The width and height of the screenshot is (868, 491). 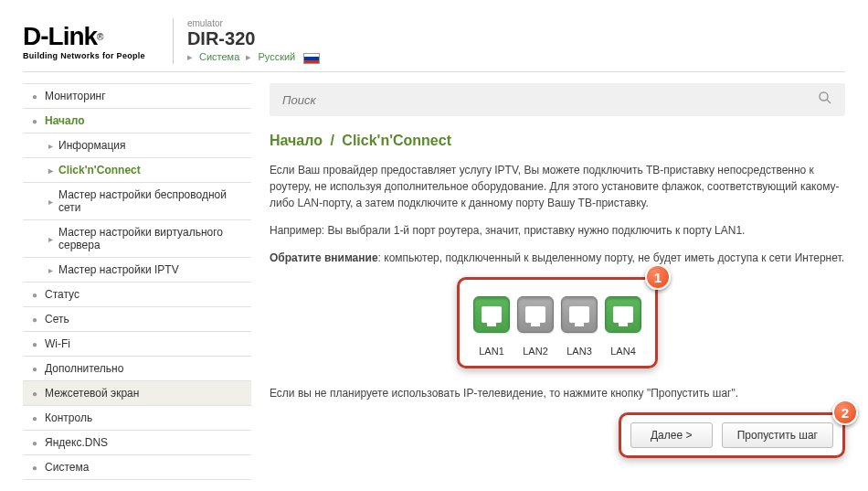 What do you see at coordinates (84, 41) in the screenshot?
I see `logo: D-Link® Building Networks for People` at bounding box center [84, 41].